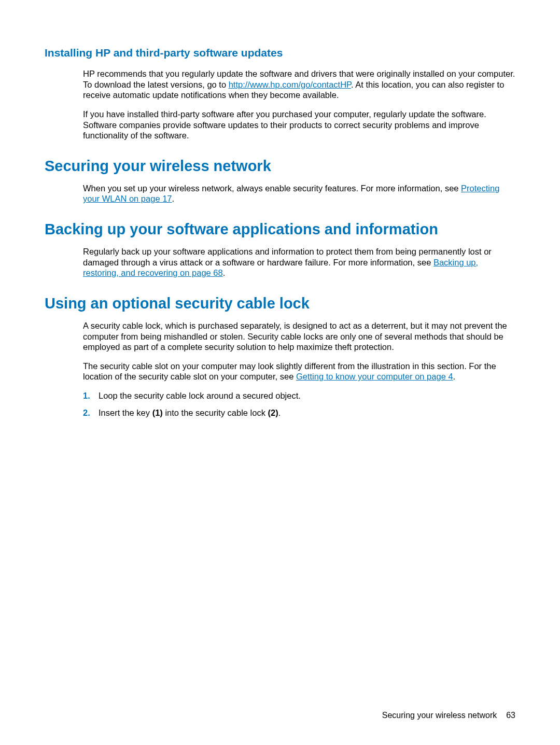 The height and width of the screenshot is (745, 560). Describe the element at coordinates (216, 413) in the screenshot. I see `text: into the security cable lock` at that location.